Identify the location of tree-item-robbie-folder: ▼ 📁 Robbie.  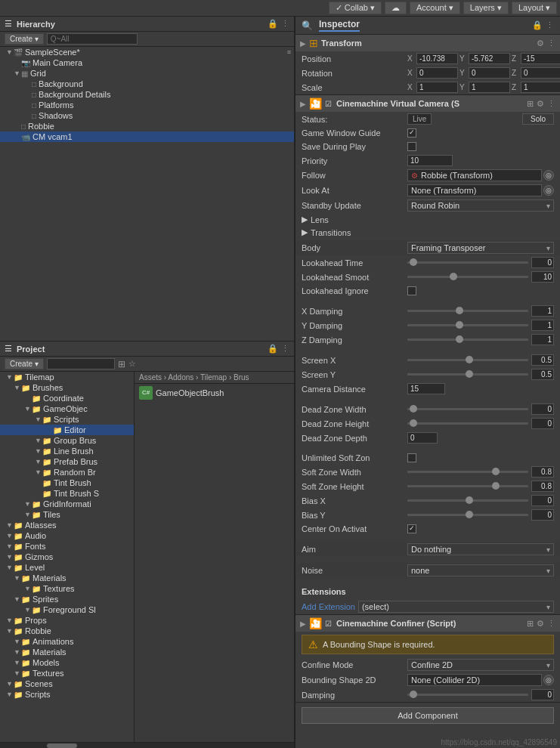
(67, 631).